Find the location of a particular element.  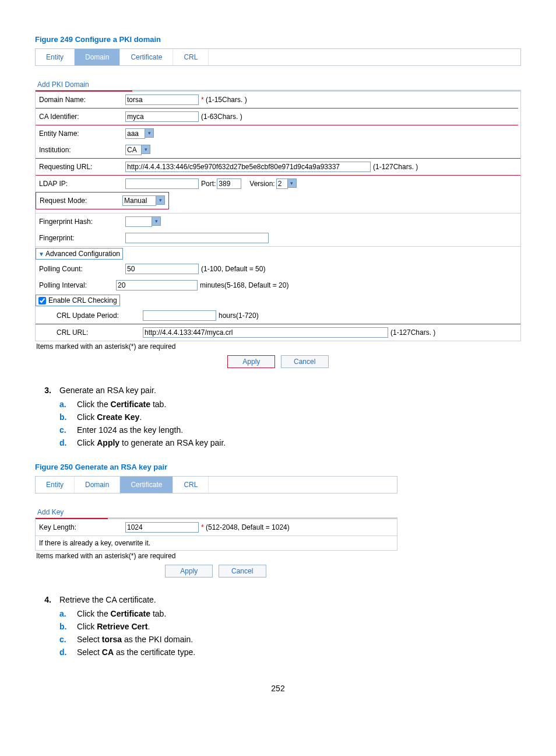

step-3a-text: Click the Certificate tab. is located at coordinates (121, 404).